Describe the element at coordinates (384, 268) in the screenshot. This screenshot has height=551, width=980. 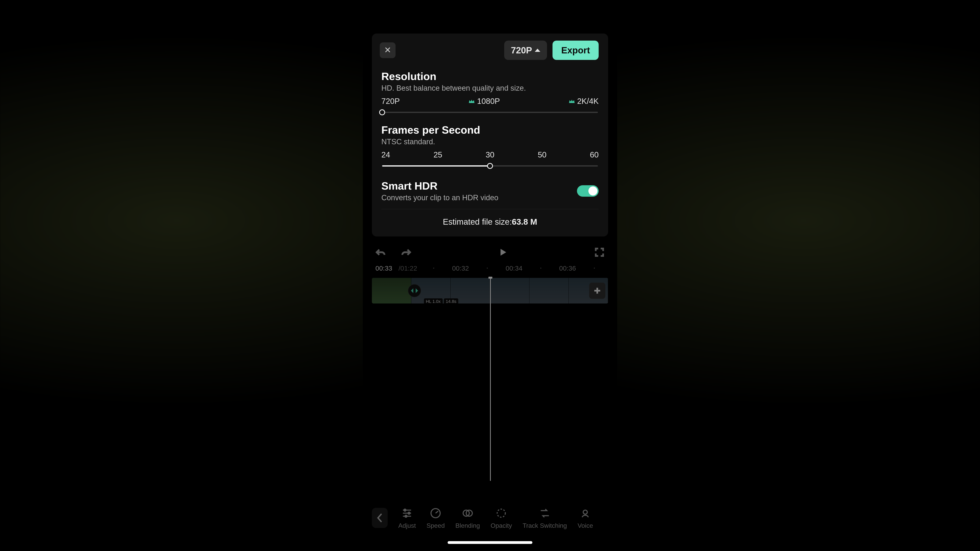
I see `time-current: 00:33` at that location.